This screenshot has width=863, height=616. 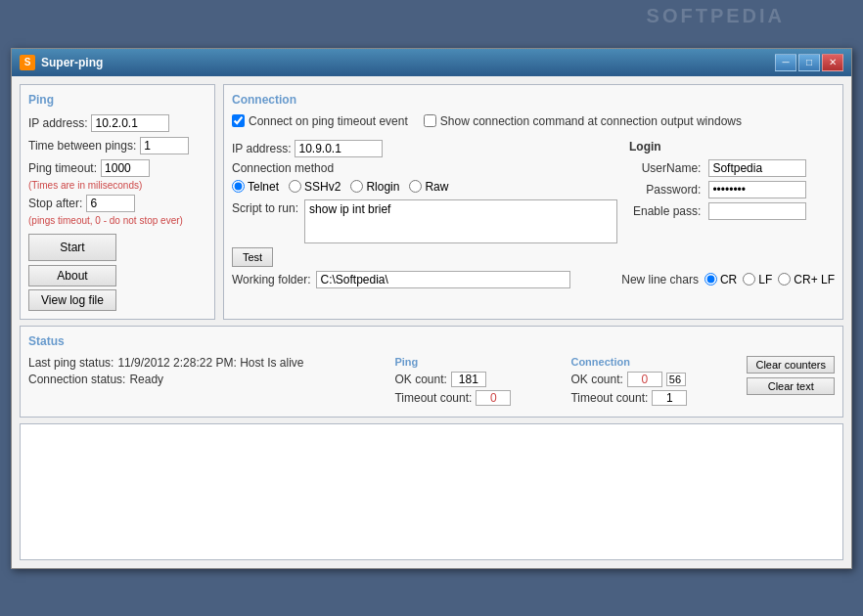 I want to click on connect-checkbox-label: Connect on ping timeout event, so click(x=329, y=121).